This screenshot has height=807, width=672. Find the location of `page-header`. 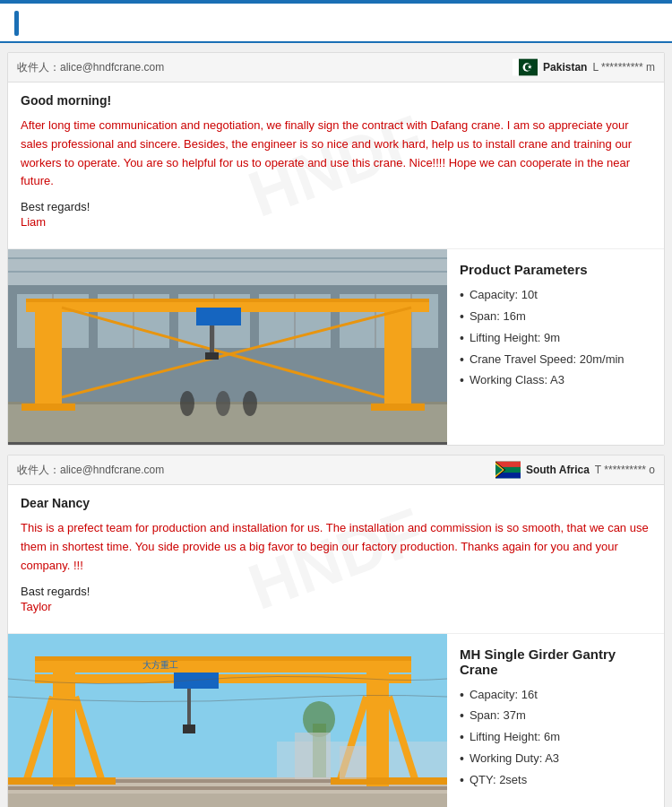

page-header is located at coordinates (336, 22).